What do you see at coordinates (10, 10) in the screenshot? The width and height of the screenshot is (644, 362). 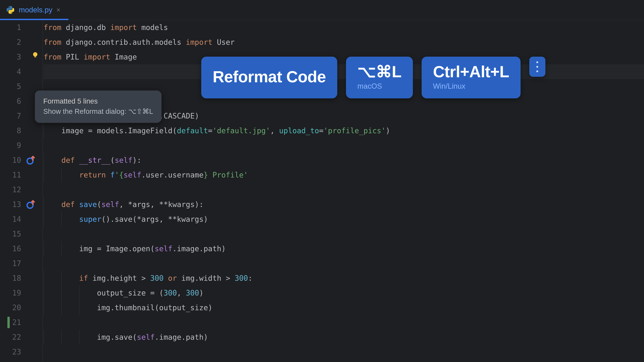 I see `python-icon` at bounding box center [10, 10].